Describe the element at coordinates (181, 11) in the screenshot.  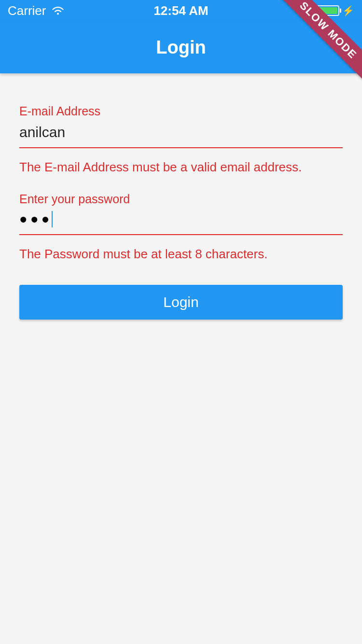
I see `status-bar: Carrier 12:54 AM ⚡` at that location.